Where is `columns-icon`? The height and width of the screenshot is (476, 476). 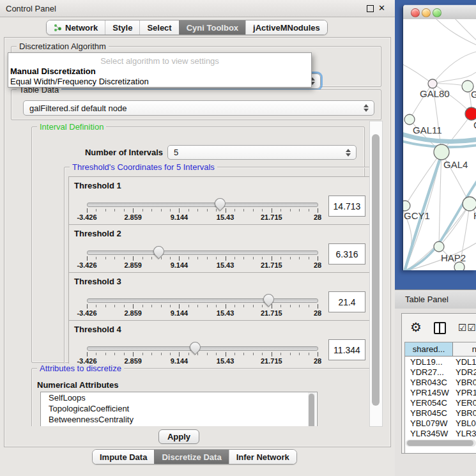 columns-icon is located at coordinates (440, 328).